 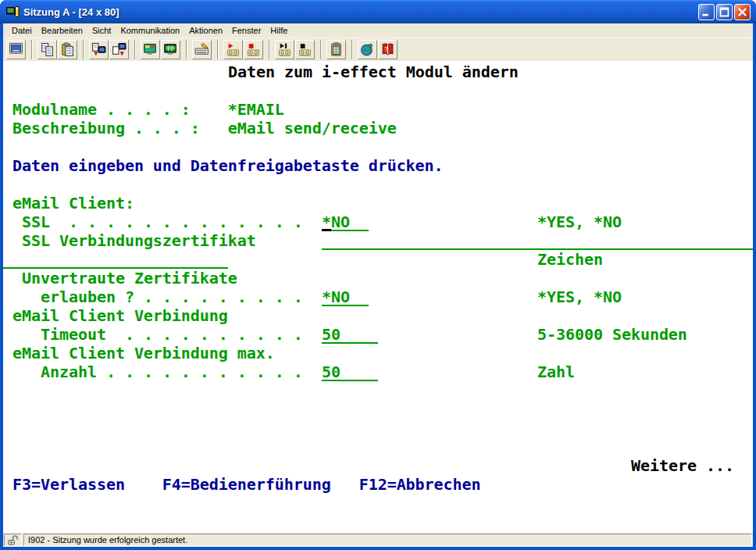 I want to click on paste-icon, so click(x=67, y=50).